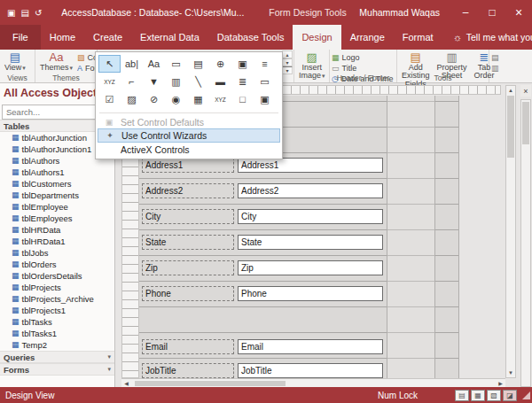 The height and width of the screenshot is (403, 532). Describe the element at coordinates (57, 264) in the screenshot. I see `nav-item-tblorders: ▦tblOrders` at that location.